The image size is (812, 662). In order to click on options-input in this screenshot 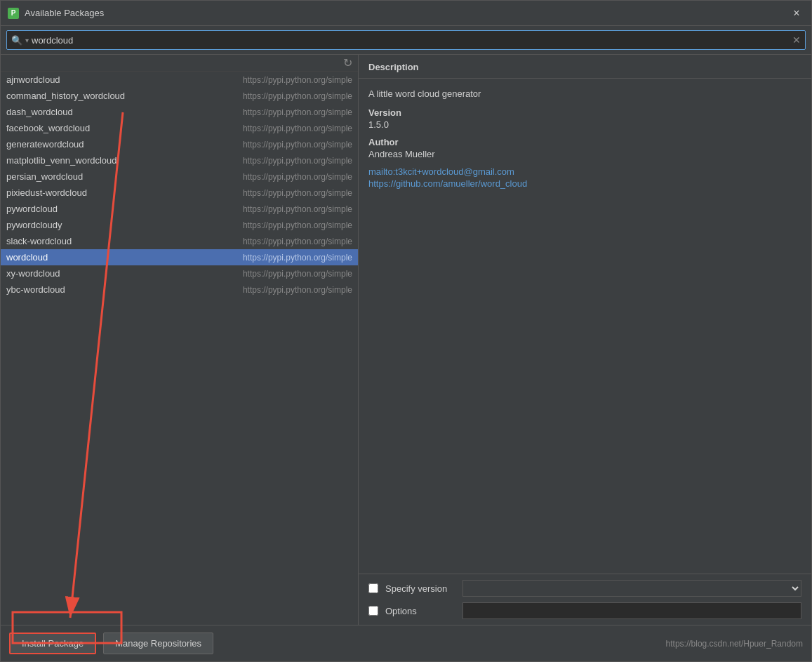, I will do `click(632, 611)`.